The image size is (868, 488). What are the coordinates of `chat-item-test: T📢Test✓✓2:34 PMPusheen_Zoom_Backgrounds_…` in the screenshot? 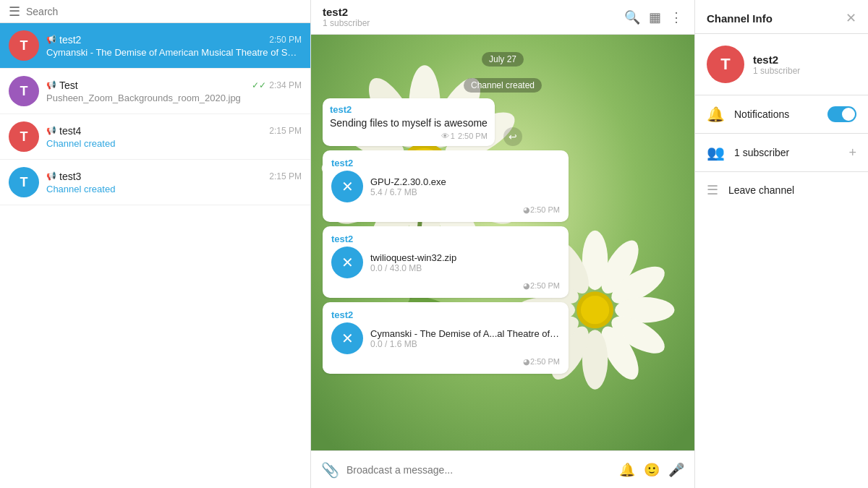 It's located at (155, 91).